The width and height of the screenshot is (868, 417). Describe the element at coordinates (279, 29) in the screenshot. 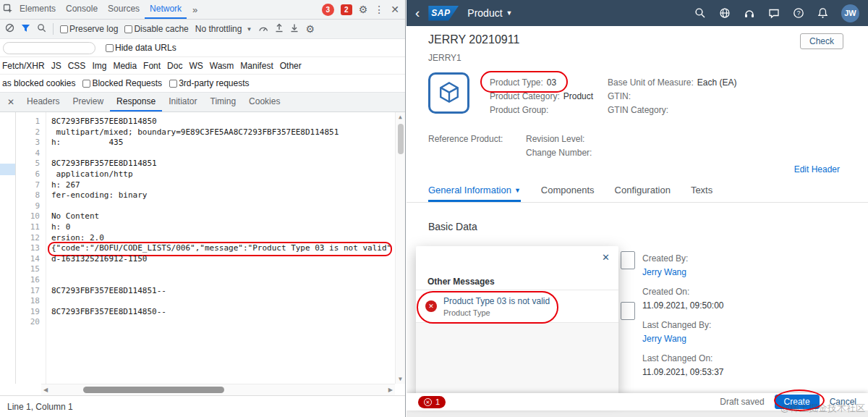

I see `import-har-icon` at that location.